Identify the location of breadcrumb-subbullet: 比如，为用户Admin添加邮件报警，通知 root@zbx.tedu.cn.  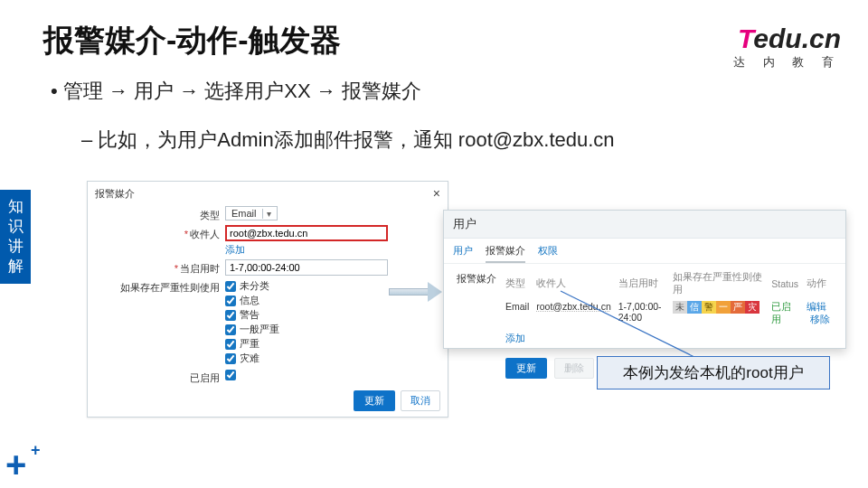
(348, 140).